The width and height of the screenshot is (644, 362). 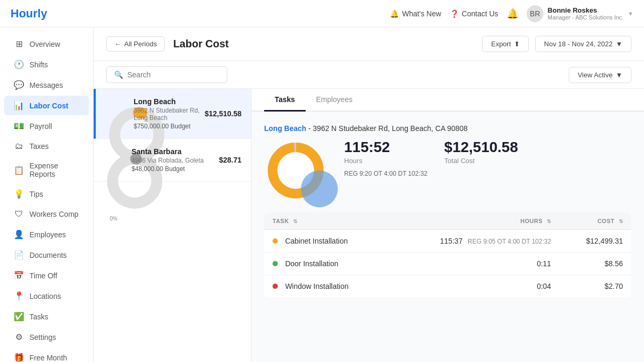 What do you see at coordinates (114, 160) in the screenshot?
I see `location-donut-santa-barbara: 0%` at bounding box center [114, 160].